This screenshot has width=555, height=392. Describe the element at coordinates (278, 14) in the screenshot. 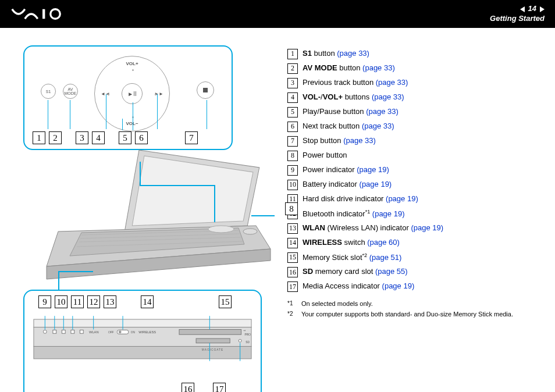

I see `page-header: 14 Getting Started` at that location.